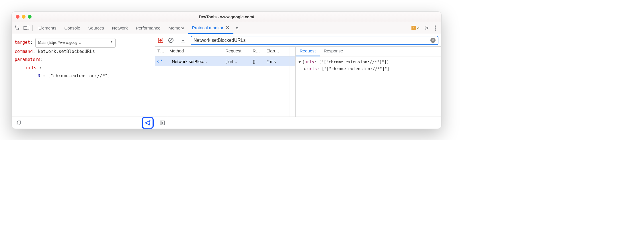 This screenshot has height=240, width=644. Describe the element at coordinates (427, 28) in the screenshot. I see `settings-icon` at that location.